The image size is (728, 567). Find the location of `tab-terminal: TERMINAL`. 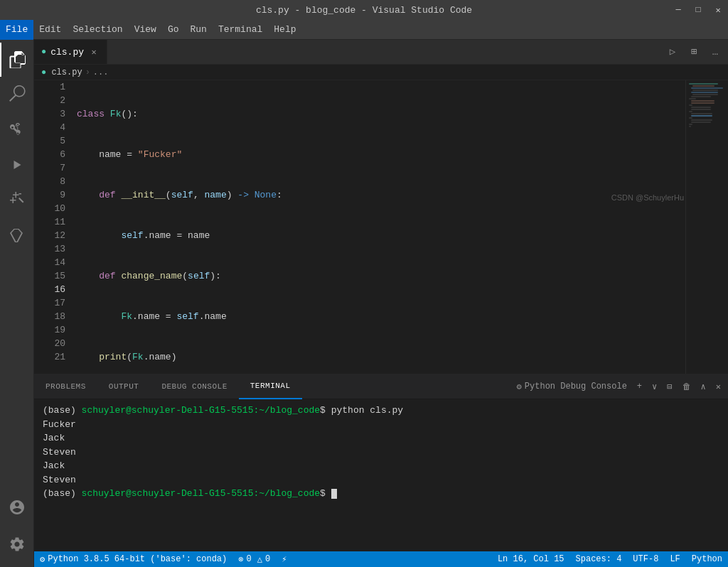

tab-terminal: TERMINAL is located at coordinates (270, 387).